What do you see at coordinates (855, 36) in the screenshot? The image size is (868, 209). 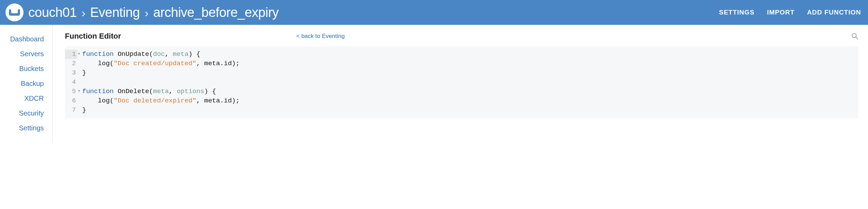 I see `search-icon` at bounding box center [855, 36].